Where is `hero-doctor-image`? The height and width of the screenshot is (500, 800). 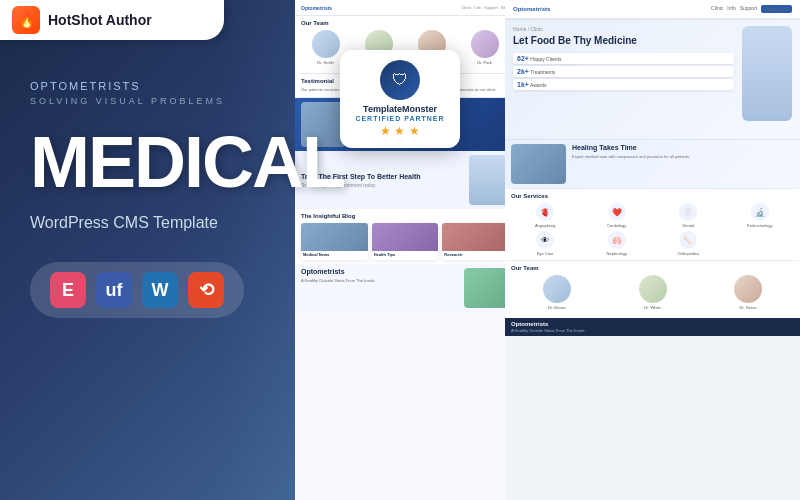 hero-doctor-image is located at coordinates (767, 74).